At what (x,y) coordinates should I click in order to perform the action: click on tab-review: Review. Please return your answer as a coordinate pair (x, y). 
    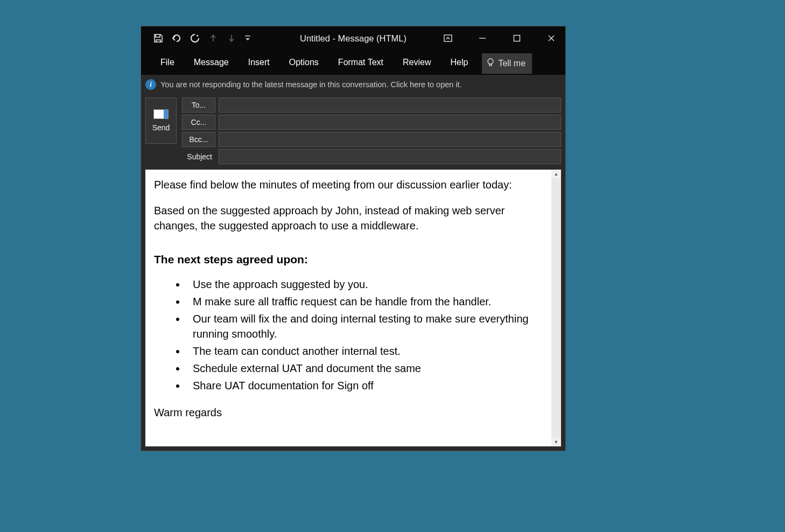
    Looking at the image, I should click on (417, 62).